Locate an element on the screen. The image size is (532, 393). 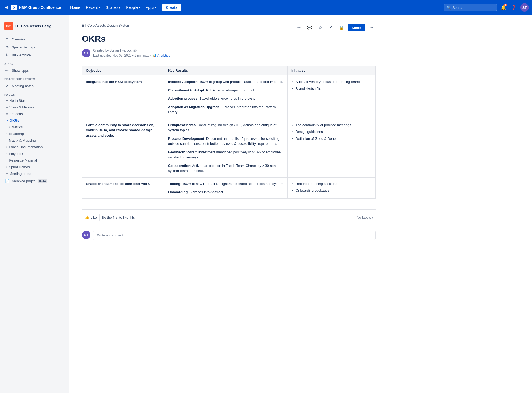
col-objective: Objective is located at coordinates (123, 71).